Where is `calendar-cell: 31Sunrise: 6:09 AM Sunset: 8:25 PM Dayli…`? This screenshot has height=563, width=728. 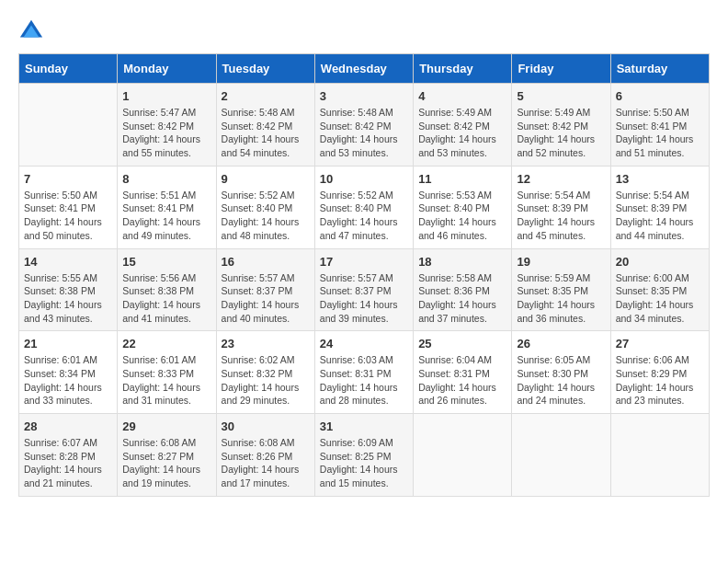 calendar-cell: 31Sunrise: 6:09 AM Sunset: 8:25 PM Dayli… is located at coordinates (364, 455).